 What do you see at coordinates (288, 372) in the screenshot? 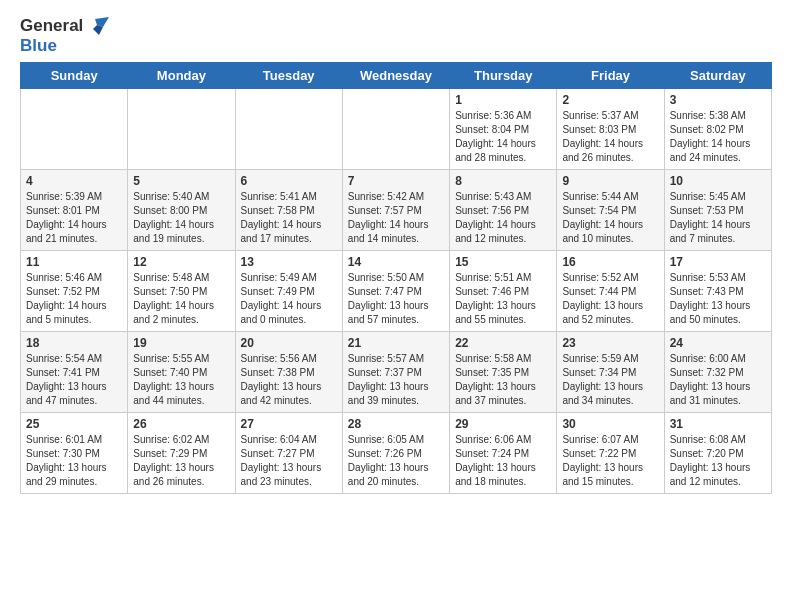
I see `calendar-cell: 20Sunrise: 5:56 AM Sunset: 7:38 PM Dayli…` at bounding box center [288, 372].